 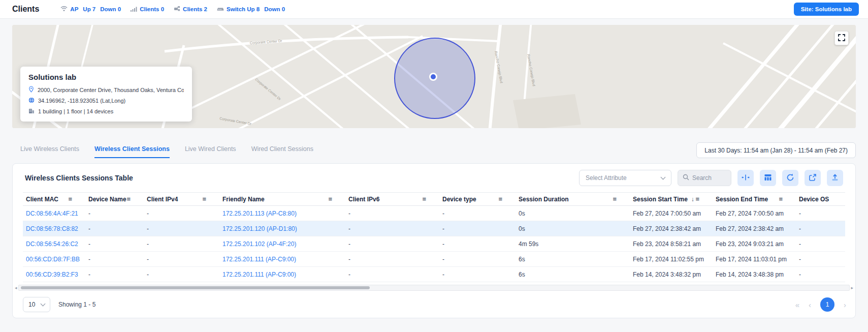 What do you see at coordinates (835, 178) in the screenshot?
I see `export-button` at bounding box center [835, 178].